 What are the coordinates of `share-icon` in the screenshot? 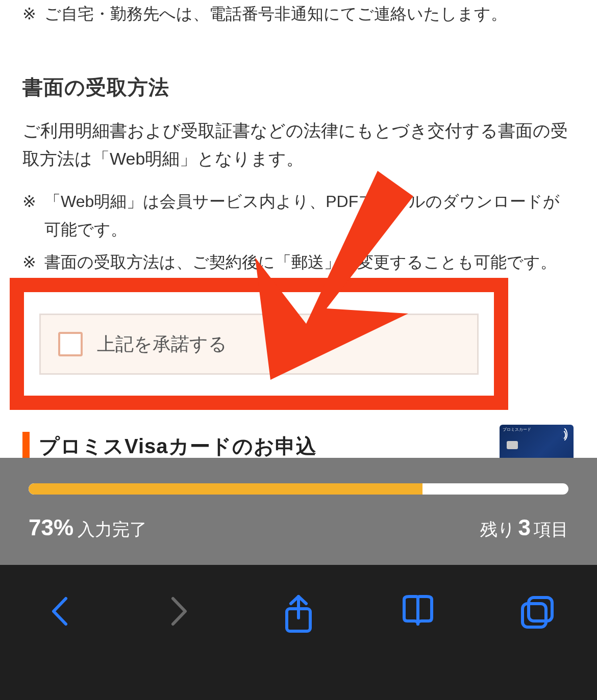 It's located at (298, 614).